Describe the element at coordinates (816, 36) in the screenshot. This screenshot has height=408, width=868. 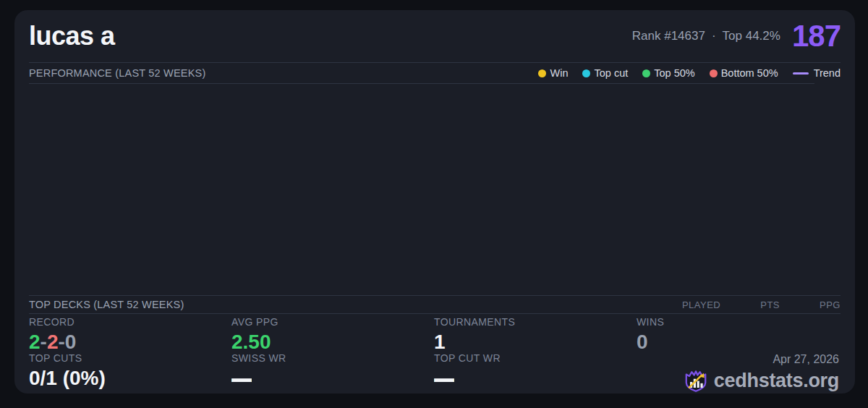
I see `points-value: 187` at that location.